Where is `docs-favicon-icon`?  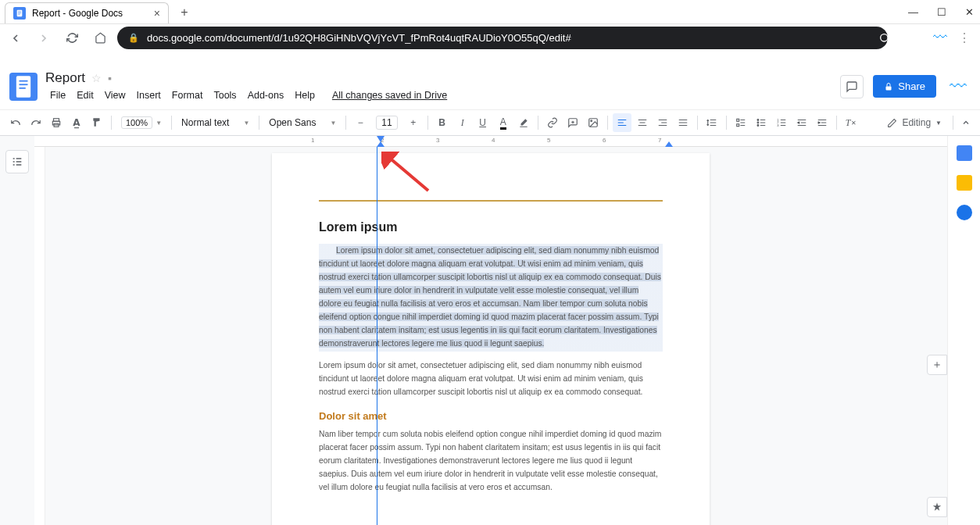
docs-favicon-icon is located at coordinates (20, 13).